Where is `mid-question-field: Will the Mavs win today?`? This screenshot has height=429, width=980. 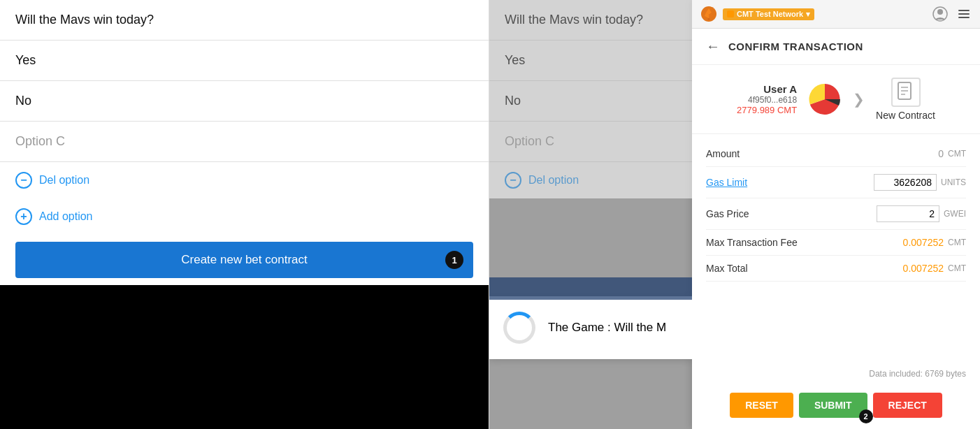 mid-question-field: Will the Mavs win today? is located at coordinates (591, 20).